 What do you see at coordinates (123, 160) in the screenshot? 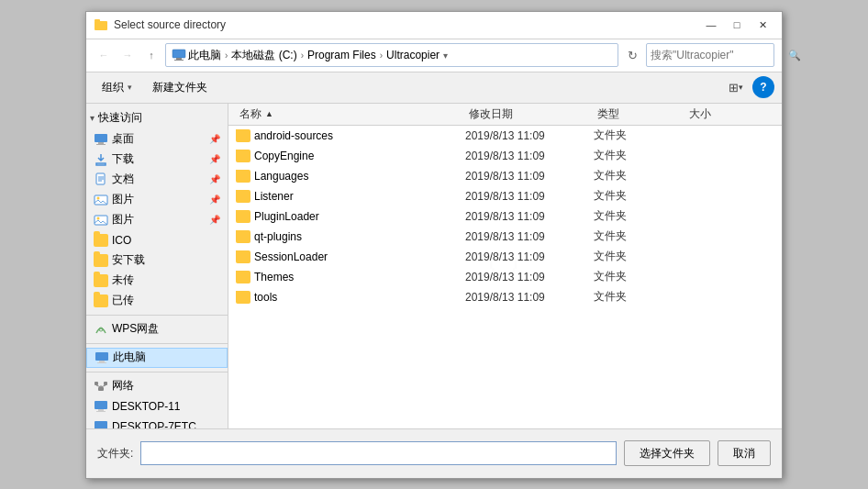
I see `downloads-label: 下载` at bounding box center [123, 160].